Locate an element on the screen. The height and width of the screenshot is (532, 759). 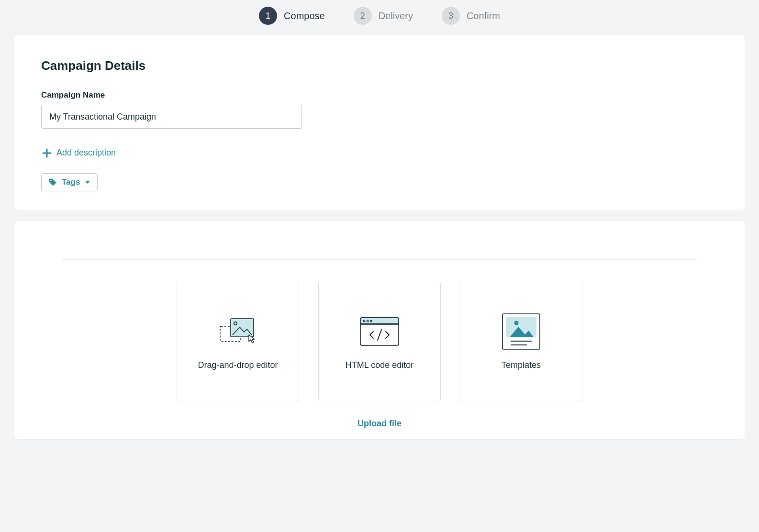
templates-icon is located at coordinates (521, 332).